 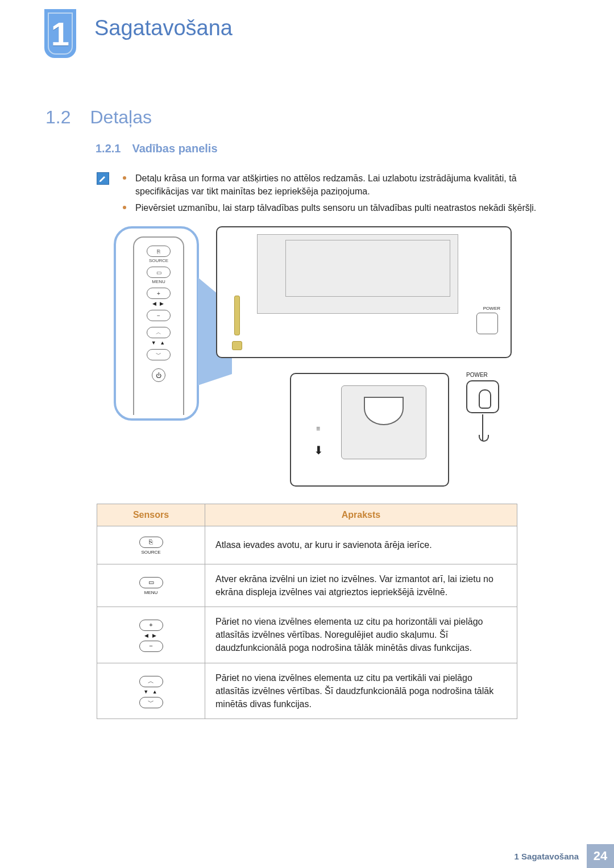 I want to click on table-row: ︿ ▼ ▲ ﹀ Pāriet no viena izvēlnes element…, so click(x=307, y=691).